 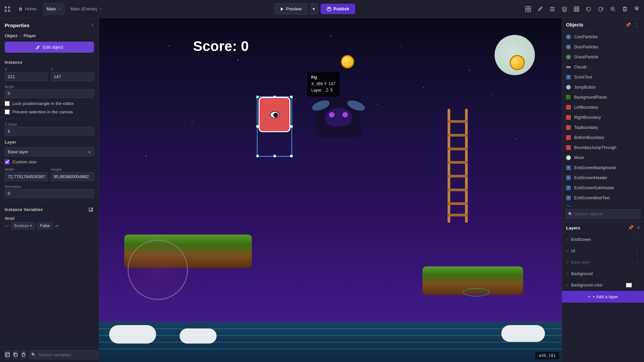 What do you see at coordinates (91, 210) in the screenshot?
I see `instance-vars-expand-icon` at bounding box center [91, 210].